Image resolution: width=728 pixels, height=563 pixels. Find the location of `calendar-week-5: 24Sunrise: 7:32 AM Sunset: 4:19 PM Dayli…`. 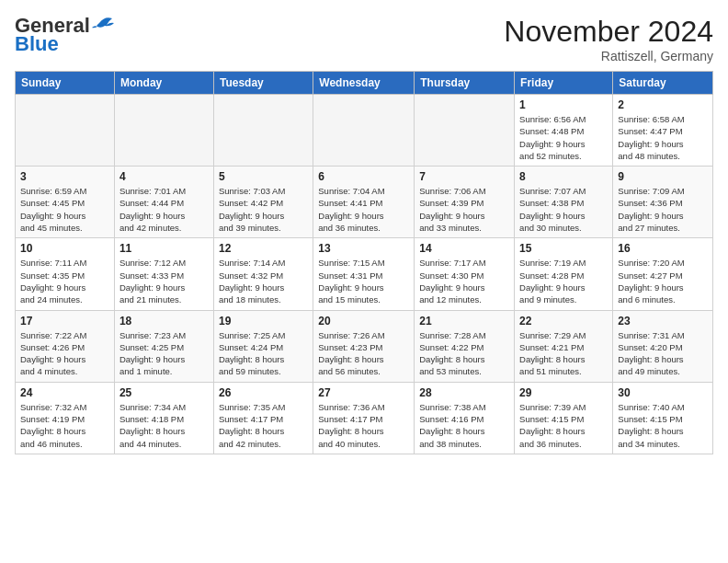

calendar-week-5: 24Sunrise: 7:32 AM Sunset: 4:19 PM Dayli… is located at coordinates (364, 418).